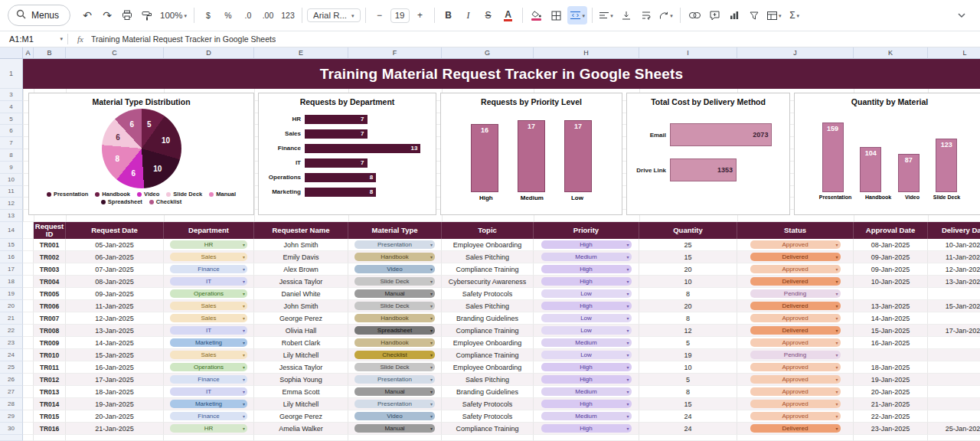  What do you see at coordinates (11, 155) in the screenshot?
I see `row-header-8: 8` at bounding box center [11, 155].